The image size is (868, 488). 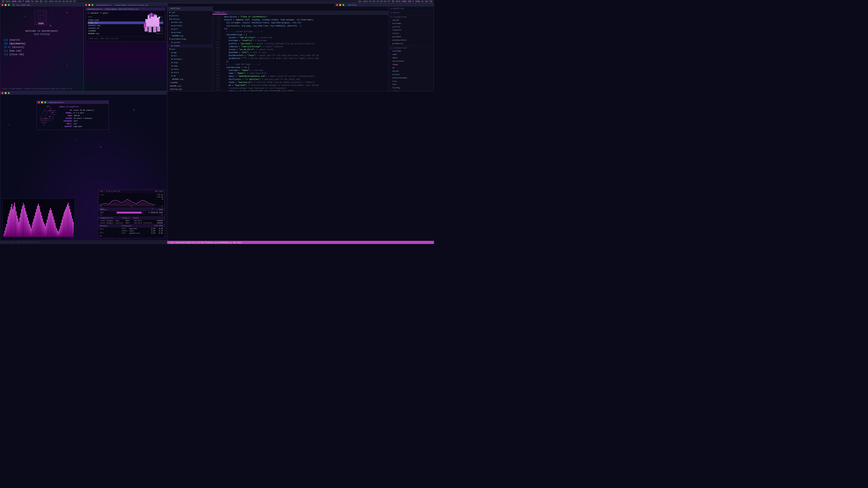 What do you see at coordinates (42, 44) in the screenshot?
I see `menu-quickmarks: [b] [Quickmarks]` at bounding box center [42, 44].